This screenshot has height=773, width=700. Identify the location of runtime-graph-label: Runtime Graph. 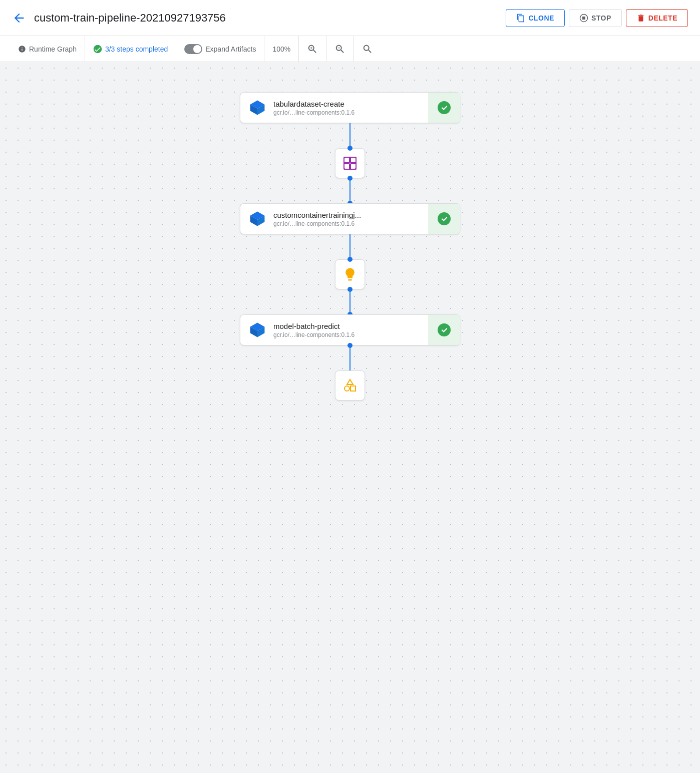
(53, 49).